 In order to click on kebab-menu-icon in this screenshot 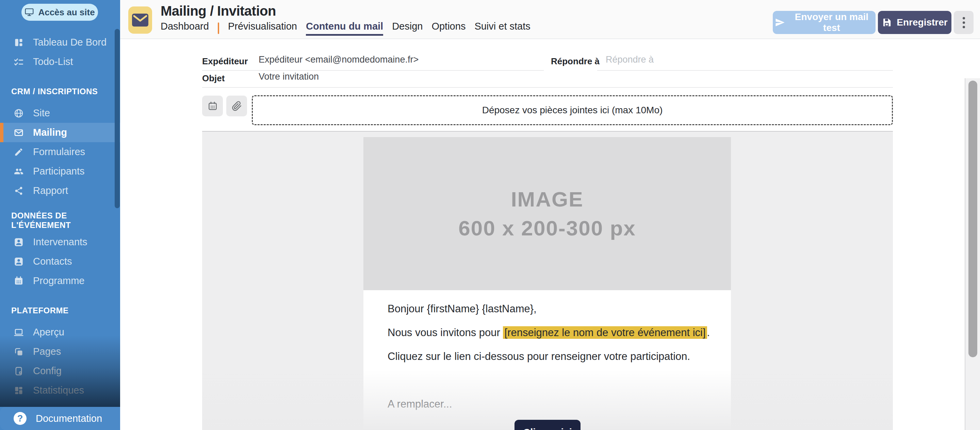, I will do `click(964, 22)`.